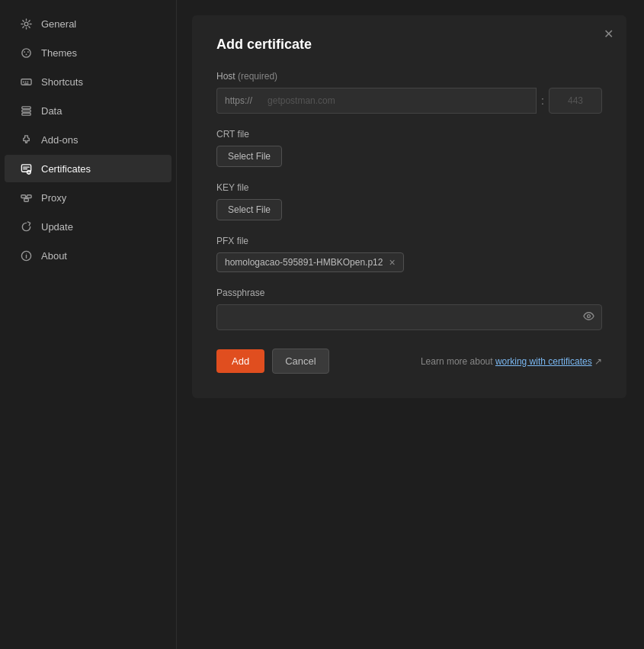 This screenshot has height=649, width=644. What do you see at coordinates (409, 148) in the screenshot?
I see `crt-group: CRT file Select File` at bounding box center [409, 148].